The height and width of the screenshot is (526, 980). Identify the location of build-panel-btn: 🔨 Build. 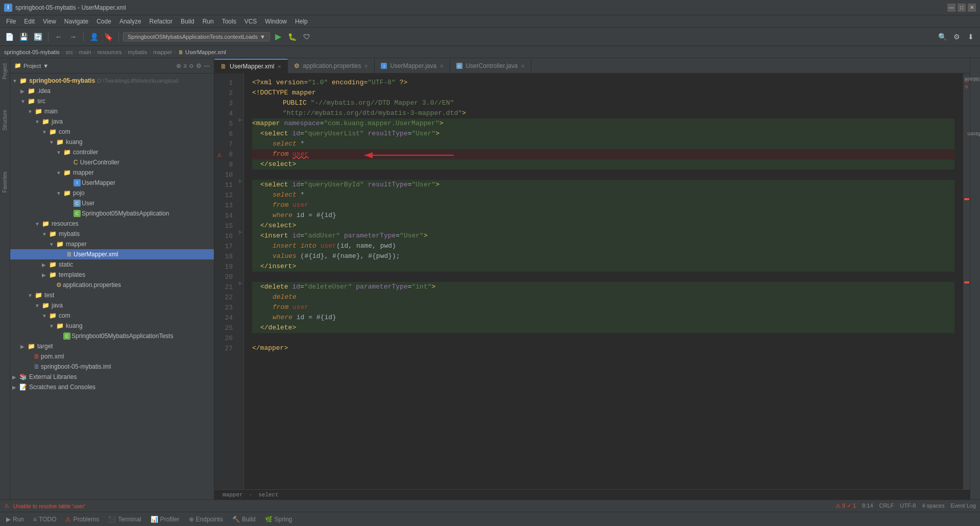
(244, 519).